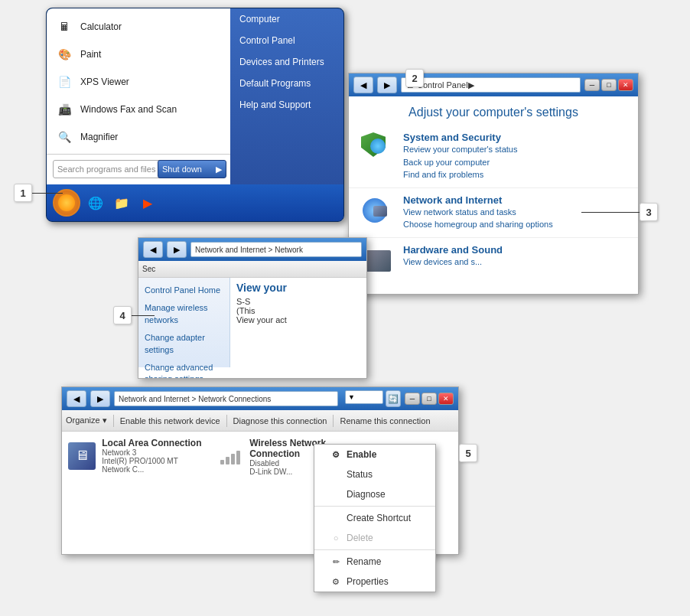 The image size is (690, 616). What do you see at coordinates (387, 85) in the screenshot?
I see `fwd-btn-2: ▶` at bounding box center [387, 85].